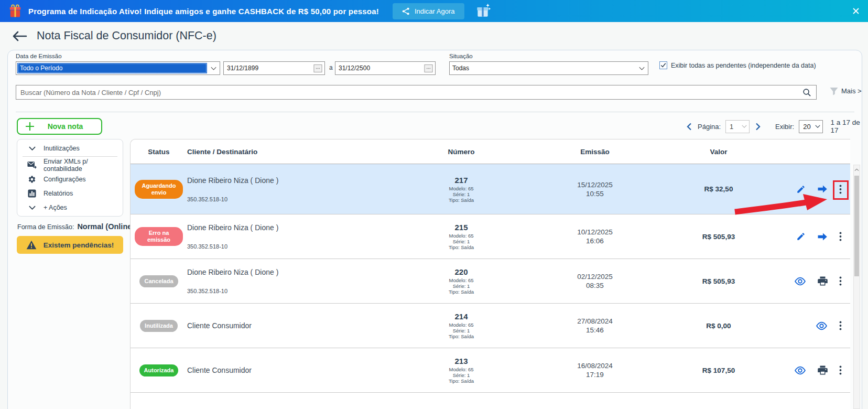 The image size is (868, 409). What do you see at coordinates (203, 12) in the screenshot?
I see `banner-text: Programa de Indicação Ativo! Indique ami…` at bounding box center [203, 12].